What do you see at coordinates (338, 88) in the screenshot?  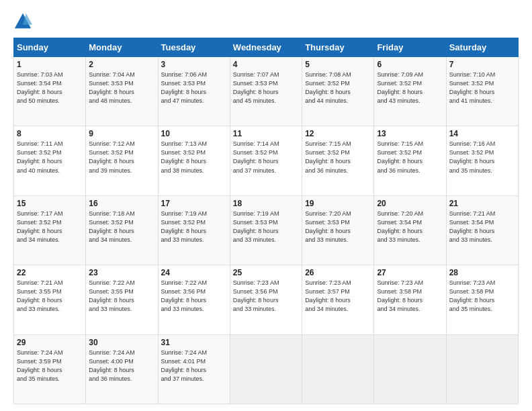 I see `day-info: Sunrise: 7:08 AMSunset: 3:52 PMDaylight:…` at bounding box center [338, 88].